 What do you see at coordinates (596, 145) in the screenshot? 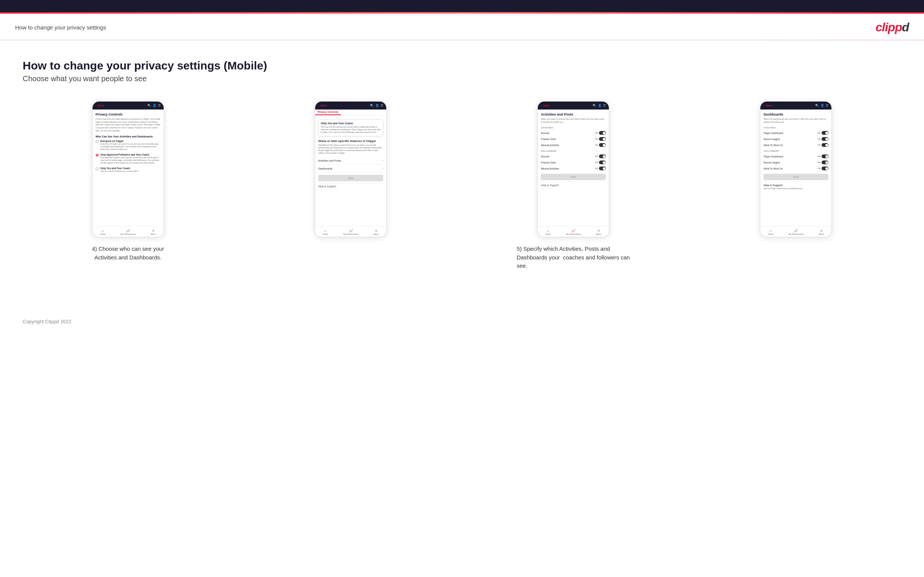
I see `coaches-manual-on-label: ON` at bounding box center [596, 145].